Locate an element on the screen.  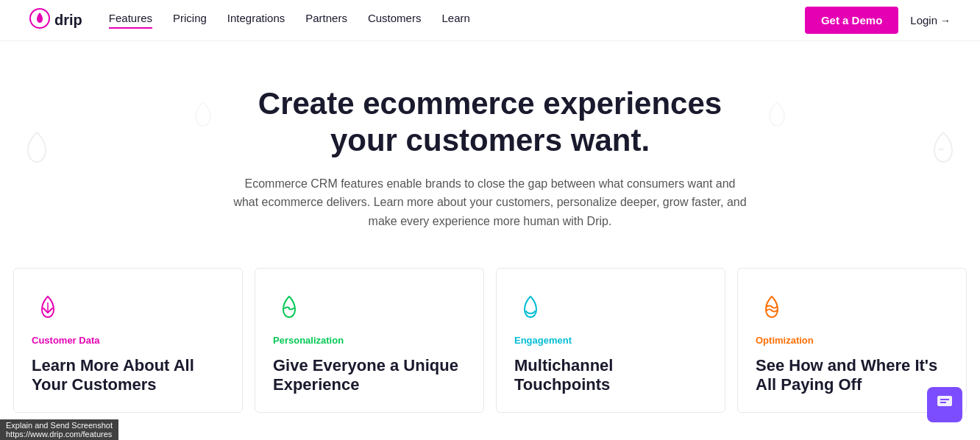
chat-bubble-button is located at coordinates (945, 400).